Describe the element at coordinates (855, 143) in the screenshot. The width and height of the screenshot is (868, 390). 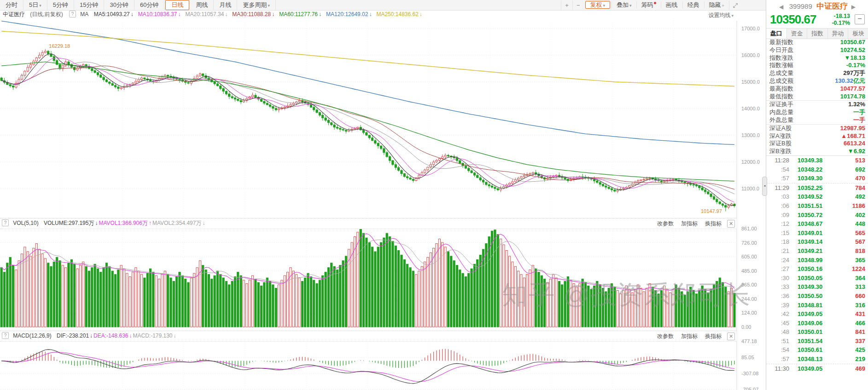
I see `quote-value: 6613.24` at that location.